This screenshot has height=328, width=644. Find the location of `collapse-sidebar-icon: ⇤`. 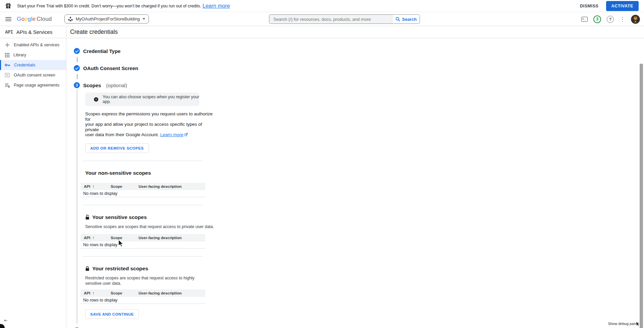

collapse-sidebar-icon: ⇤ is located at coordinates (6, 321).